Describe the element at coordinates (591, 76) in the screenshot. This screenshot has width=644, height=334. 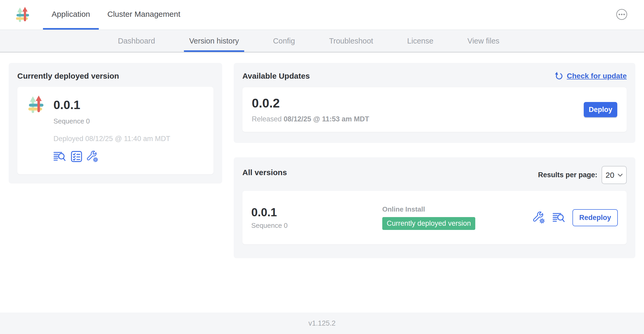
I see `check-for-update-link: Check for update` at that location.